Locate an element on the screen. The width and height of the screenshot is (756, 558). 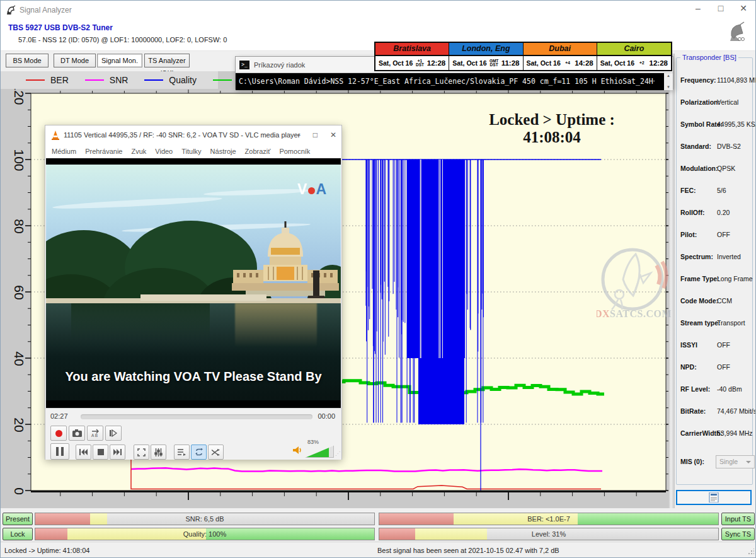
fullscreen-button is located at coordinates (141, 452).